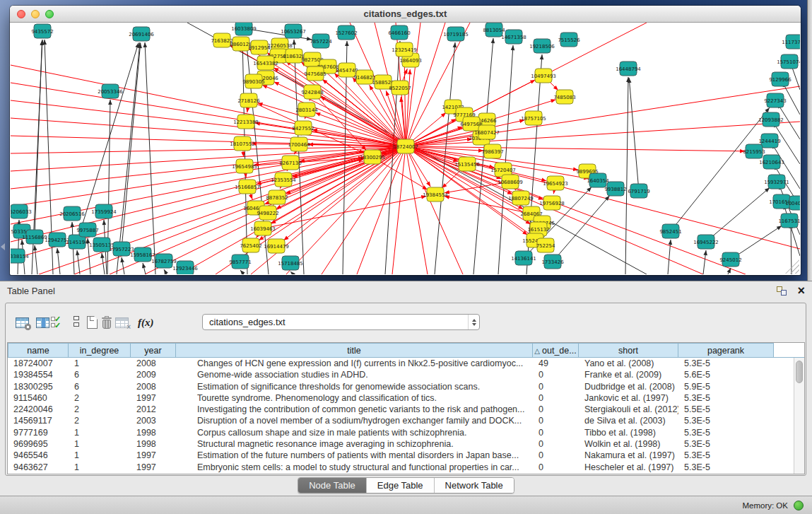 This screenshot has height=514, width=812. What do you see at coordinates (332, 485) in the screenshot?
I see `tab-node-table: Node Table` at bounding box center [332, 485].